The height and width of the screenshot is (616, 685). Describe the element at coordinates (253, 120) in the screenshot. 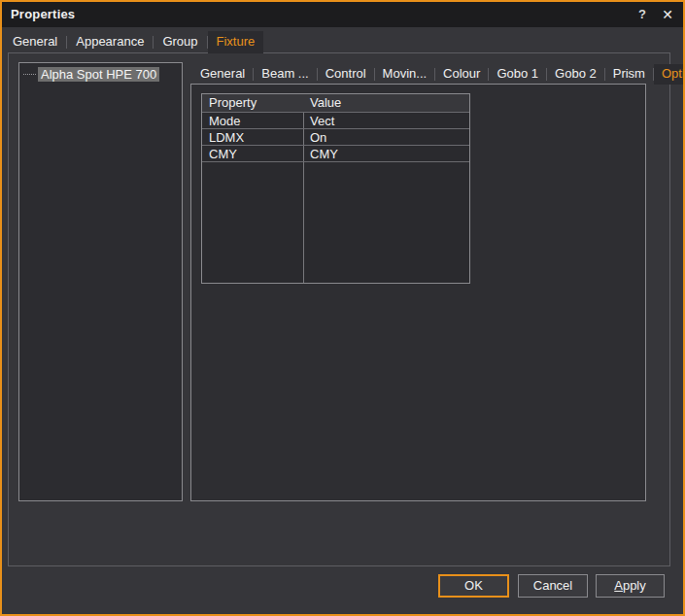

I see `property-cell: Mode` at that location.